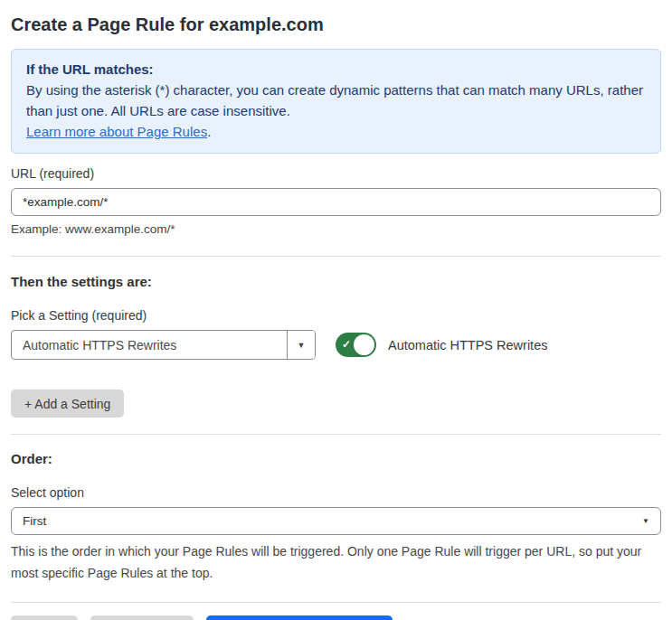  I want to click on cancel-button: Cancel, so click(44, 618).